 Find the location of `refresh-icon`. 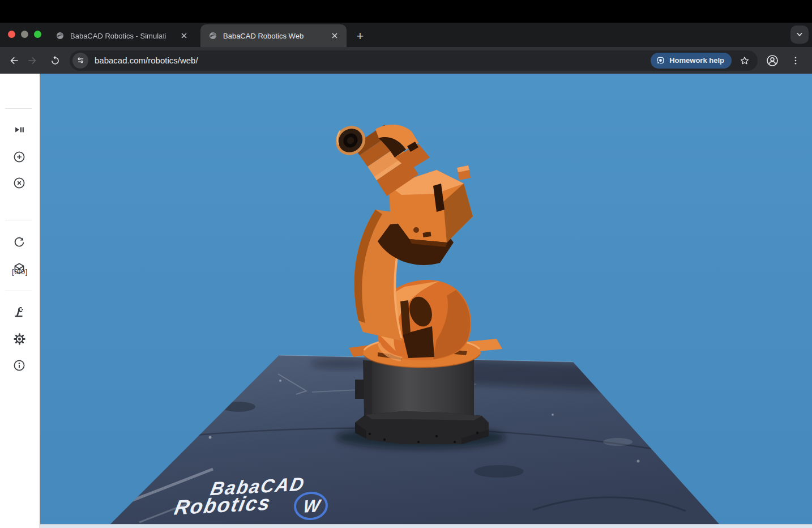

refresh-icon is located at coordinates (19, 242).